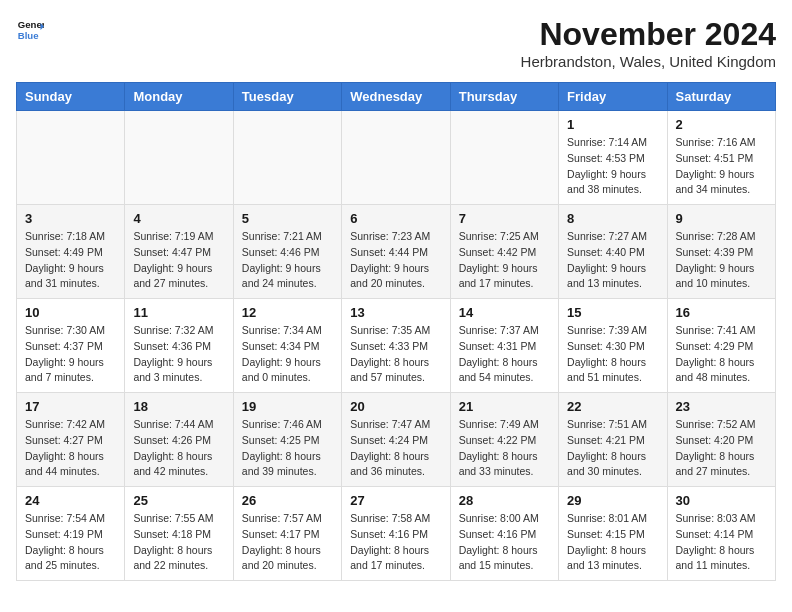  I want to click on calendar-cell: 21Sunrise: 7:49 AM Sunset: 4:22 PM Dayli…, so click(504, 440).